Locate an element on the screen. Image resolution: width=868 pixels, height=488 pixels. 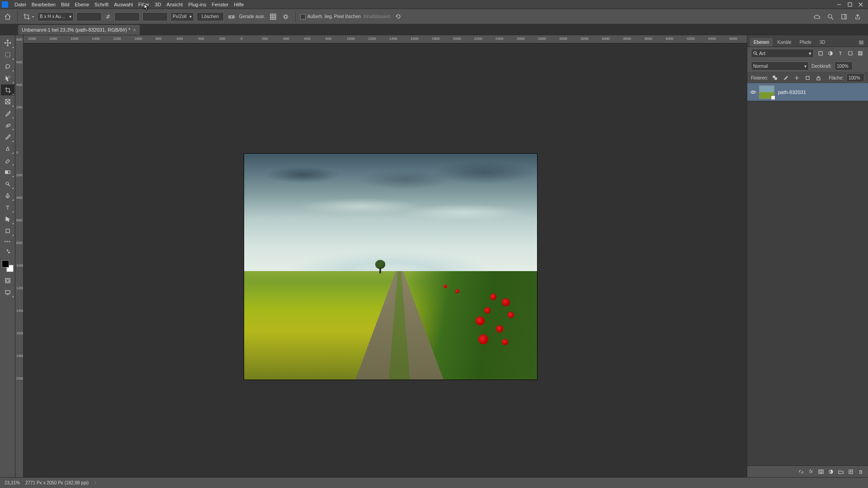
filter-type-icon is located at coordinates (840, 53).